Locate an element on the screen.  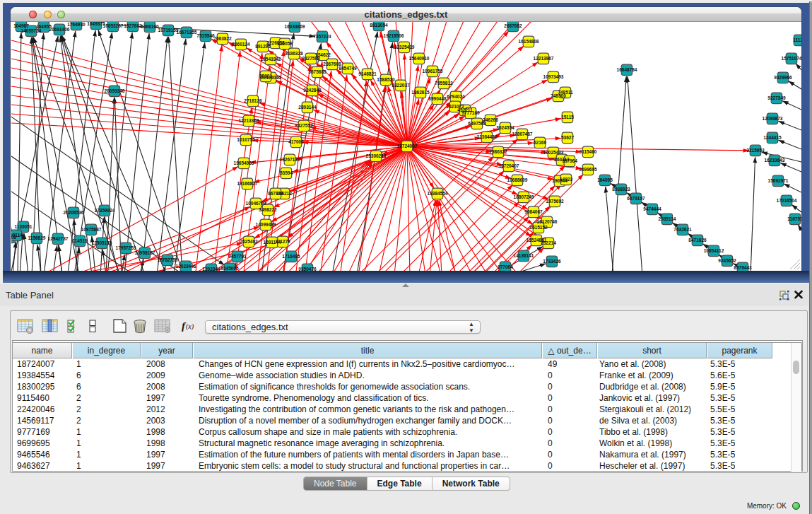
svg-text: 16120746 is located at coordinates (547, 222).